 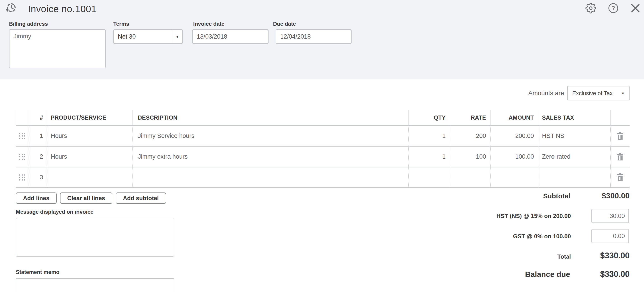 I want to click on rate-cell: 200, so click(x=470, y=136).